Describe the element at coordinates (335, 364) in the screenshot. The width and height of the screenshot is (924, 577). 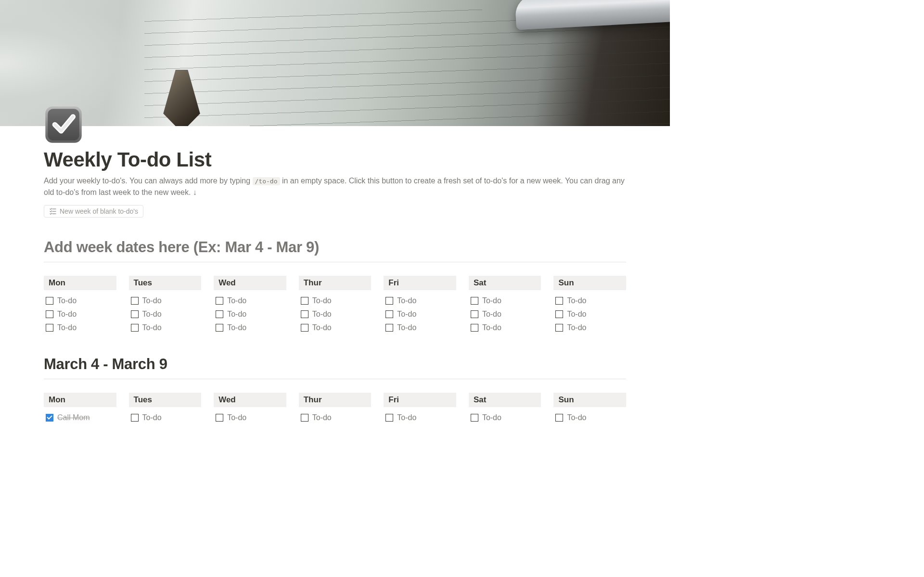
I see `section-heading: March 4 - March 9` at that location.